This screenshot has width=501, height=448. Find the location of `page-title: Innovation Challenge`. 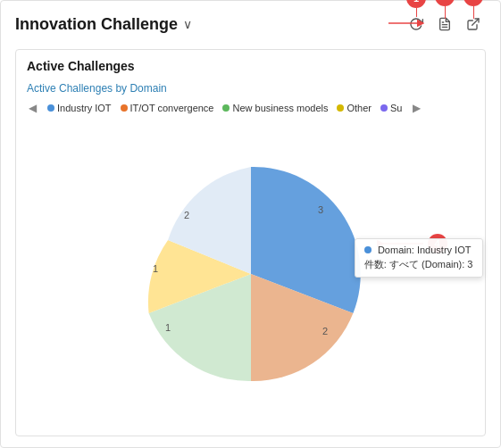

page-title: Innovation Challenge is located at coordinates (96, 25).